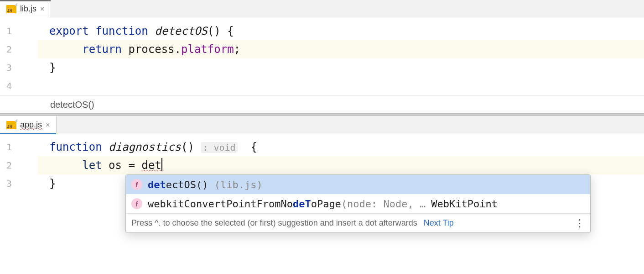 The image size is (644, 274). What do you see at coordinates (275, 223) in the screenshot?
I see `completion-hint: Press ^. to choose the selected (or firs…` at bounding box center [275, 223].